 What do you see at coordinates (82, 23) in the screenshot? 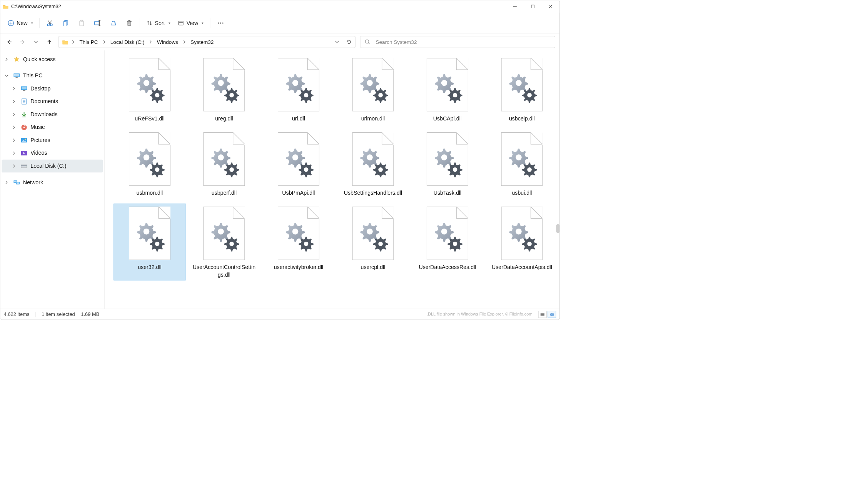
I see `paste-button` at bounding box center [82, 23].